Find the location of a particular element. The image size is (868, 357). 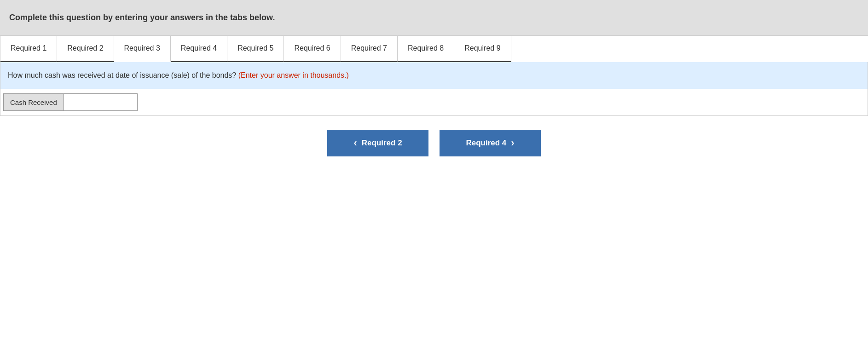

prev-button-label: Required 2 is located at coordinates (382, 143).